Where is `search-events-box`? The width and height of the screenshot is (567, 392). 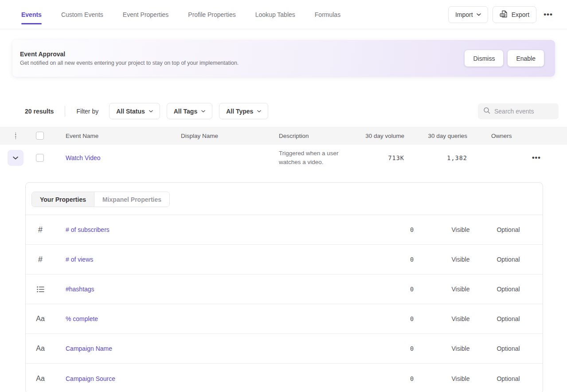 search-events-box is located at coordinates (518, 111).